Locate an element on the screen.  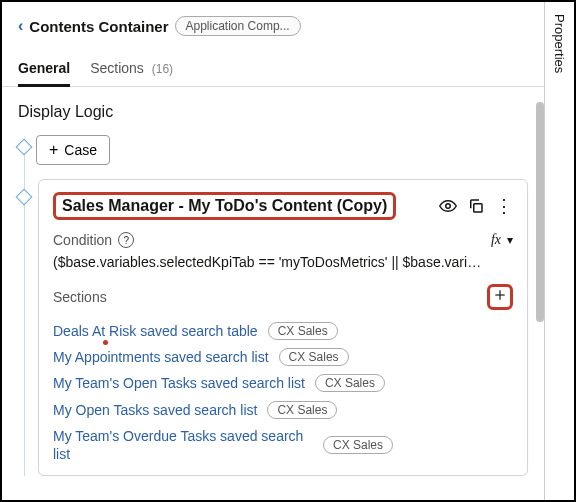
section-item: My Team's Overdue Tasks saved search lis… is located at coordinates (283, 445).